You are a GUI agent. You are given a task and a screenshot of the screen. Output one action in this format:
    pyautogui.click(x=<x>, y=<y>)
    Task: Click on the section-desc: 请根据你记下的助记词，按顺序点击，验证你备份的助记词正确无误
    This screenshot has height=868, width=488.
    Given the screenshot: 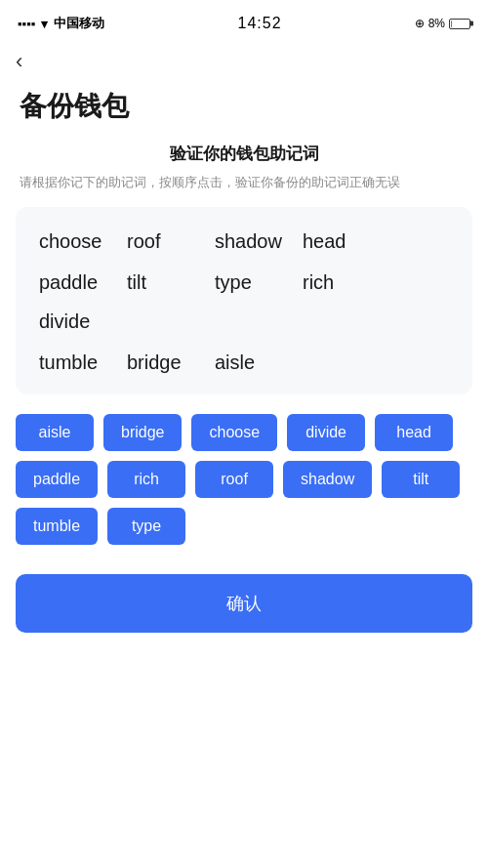 What is the action you would take?
    pyautogui.click(x=244, y=189)
    